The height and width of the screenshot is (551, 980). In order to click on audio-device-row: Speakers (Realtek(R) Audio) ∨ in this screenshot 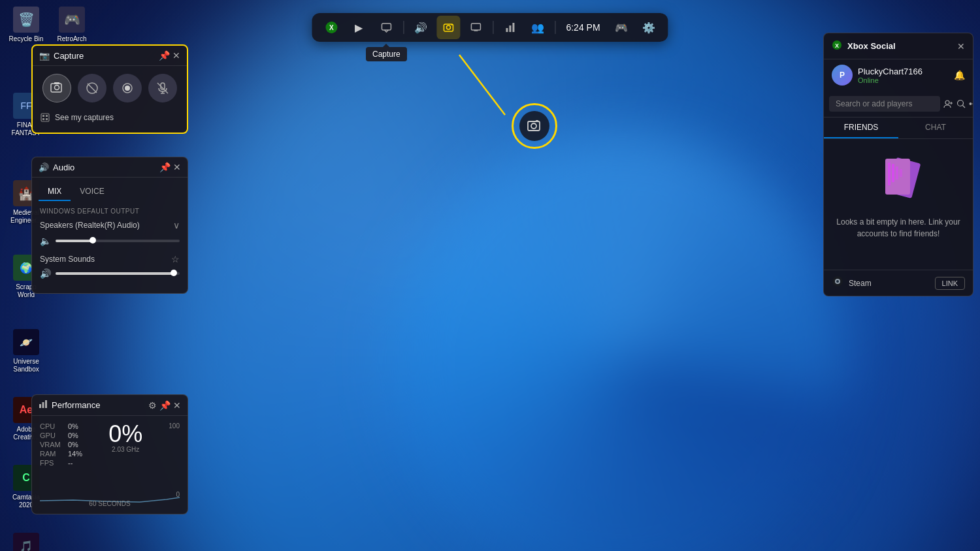, I will do `click(110, 225)`.